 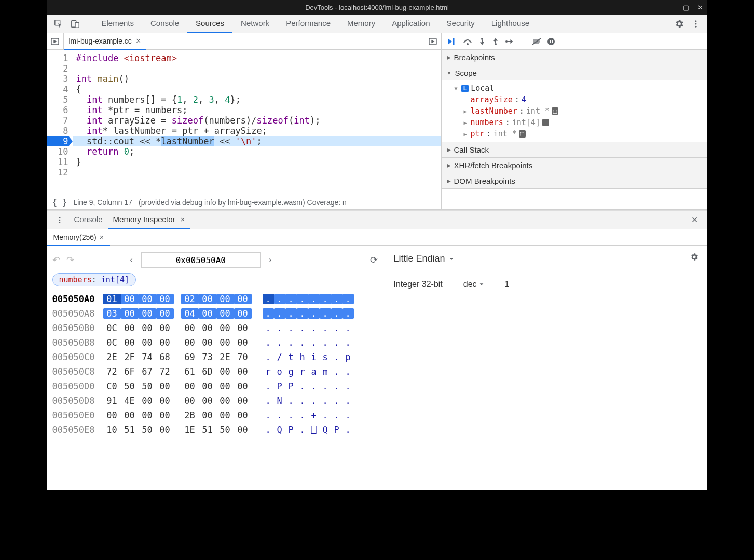 I want to click on tab-security: Security, so click(x=461, y=24).